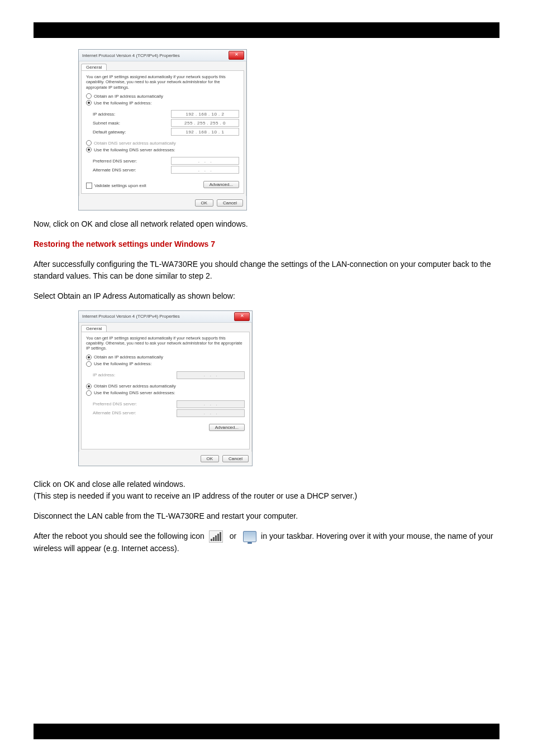 This screenshot has height=756, width=533. I want to click on instruction-restore: After successfully configuring the TL-WA…, so click(266, 270).